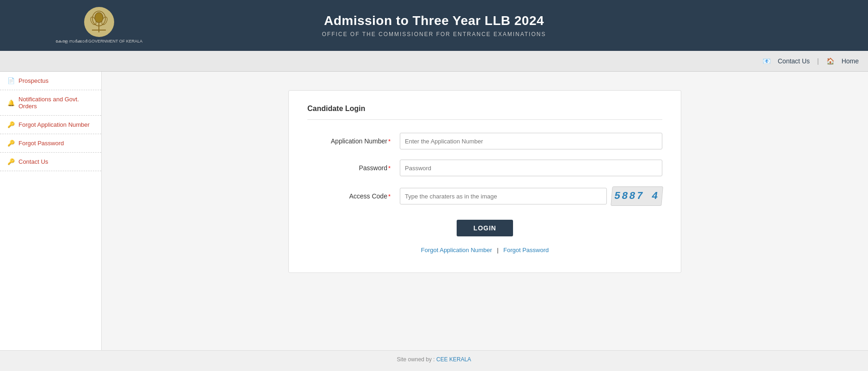  I want to click on contact-icon: 📧, so click(766, 61).